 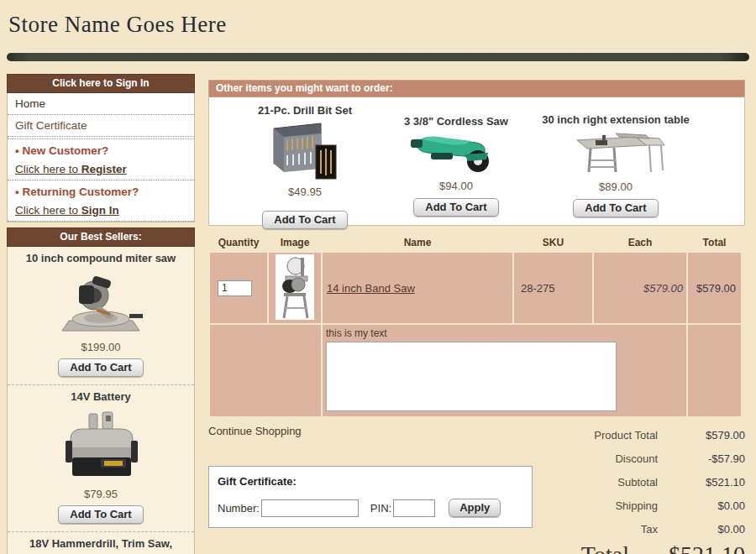 I want to click on best-sellers-panel: Our Best Sellers: 10 inch compound miter…, so click(x=101, y=391).